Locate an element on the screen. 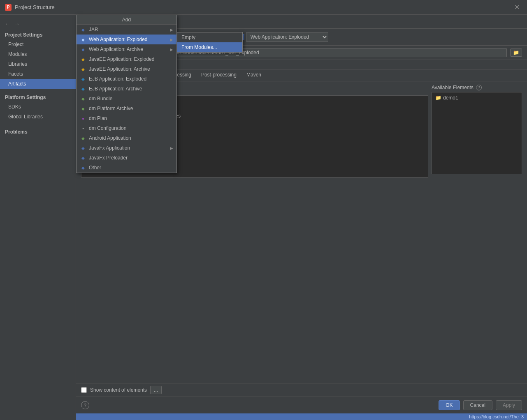  sidebar-item-modules: Modules is located at coordinates (38, 54).